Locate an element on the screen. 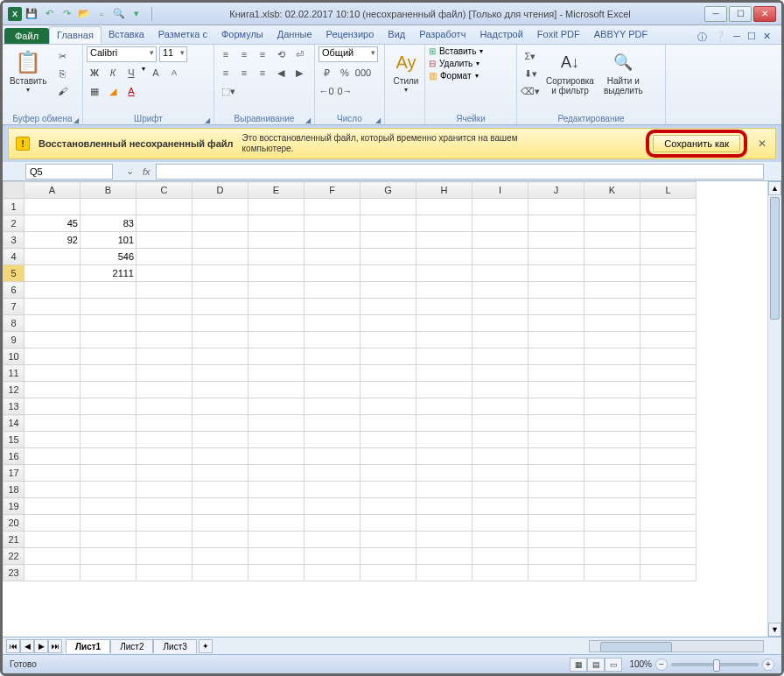 Image resolution: width=784 pixels, height=676 pixels. scroll-thumb is located at coordinates (775, 258).